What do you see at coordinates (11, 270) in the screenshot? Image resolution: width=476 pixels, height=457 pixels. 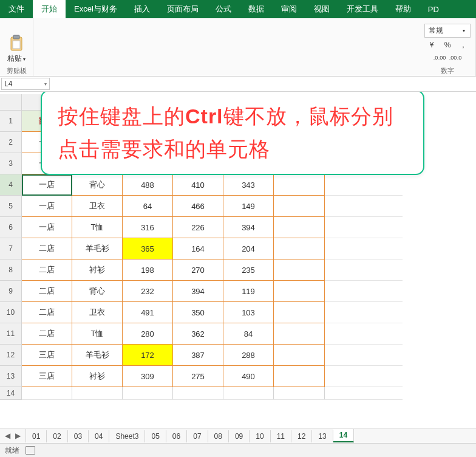 I see `row-header: 8` at bounding box center [11, 270].